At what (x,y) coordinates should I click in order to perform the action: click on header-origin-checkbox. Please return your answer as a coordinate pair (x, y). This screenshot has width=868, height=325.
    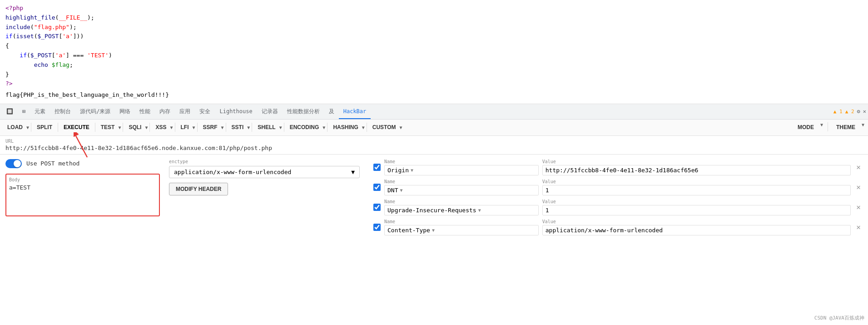
    Looking at the image, I should click on (377, 167).